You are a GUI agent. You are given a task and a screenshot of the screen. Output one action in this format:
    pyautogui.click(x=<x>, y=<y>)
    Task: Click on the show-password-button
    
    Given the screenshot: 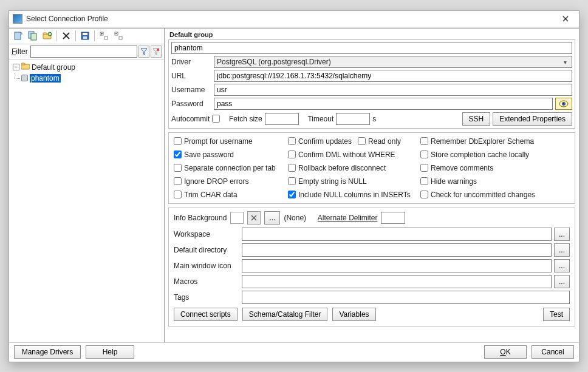 What is the action you would take?
    pyautogui.click(x=564, y=104)
    